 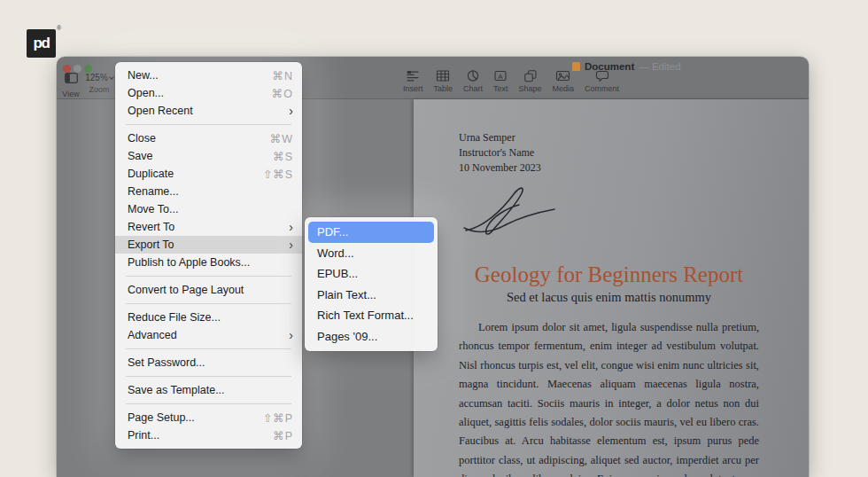 What do you see at coordinates (209, 317) in the screenshot?
I see `menu-item-reduce-file-size: Reduce File Size...` at bounding box center [209, 317].